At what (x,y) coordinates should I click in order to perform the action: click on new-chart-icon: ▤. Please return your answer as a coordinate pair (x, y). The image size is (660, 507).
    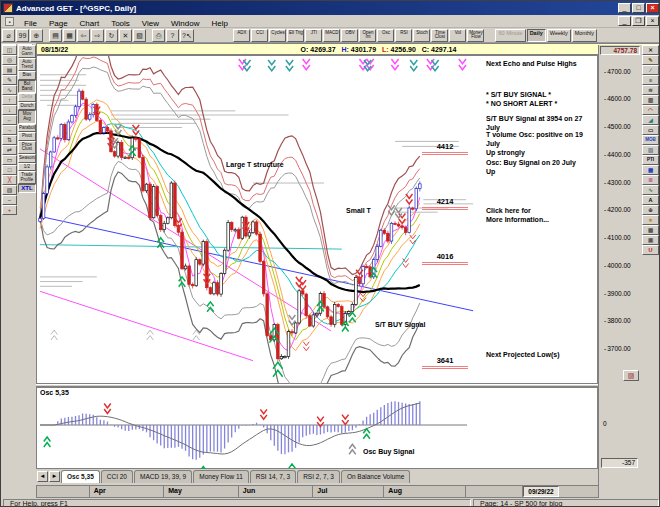
    Looking at the image, I should click on (56, 36).